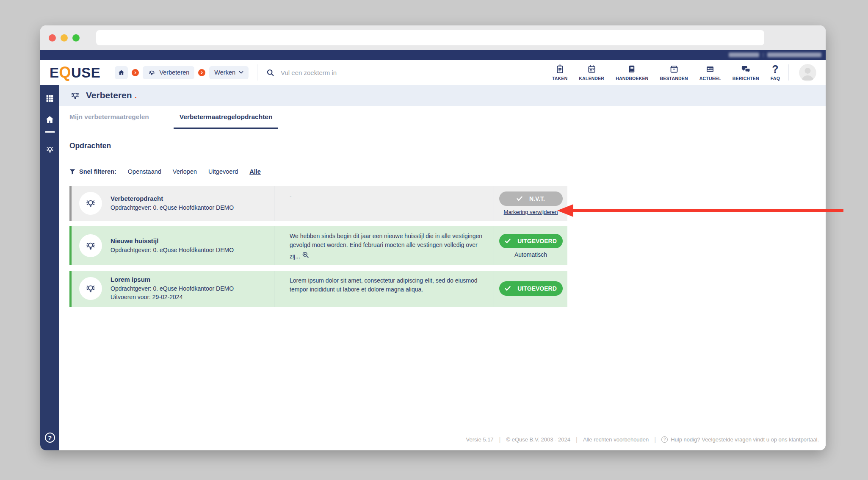 Image resolution: width=868 pixels, height=480 pixels. Describe the element at coordinates (54, 73) in the screenshot. I see `logo-text: E` at that location.